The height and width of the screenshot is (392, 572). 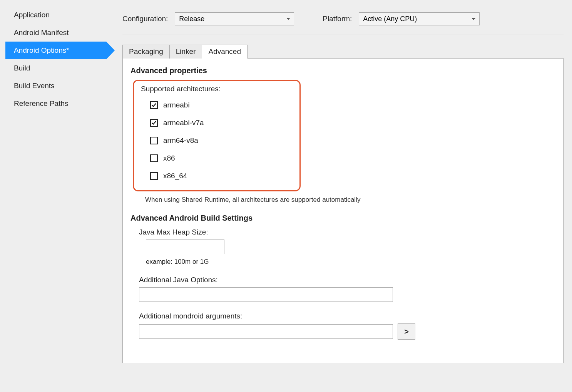 What do you see at coordinates (186, 52) in the screenshot?
I see `tab-linker: Linker` at bounding box center [186, 52].